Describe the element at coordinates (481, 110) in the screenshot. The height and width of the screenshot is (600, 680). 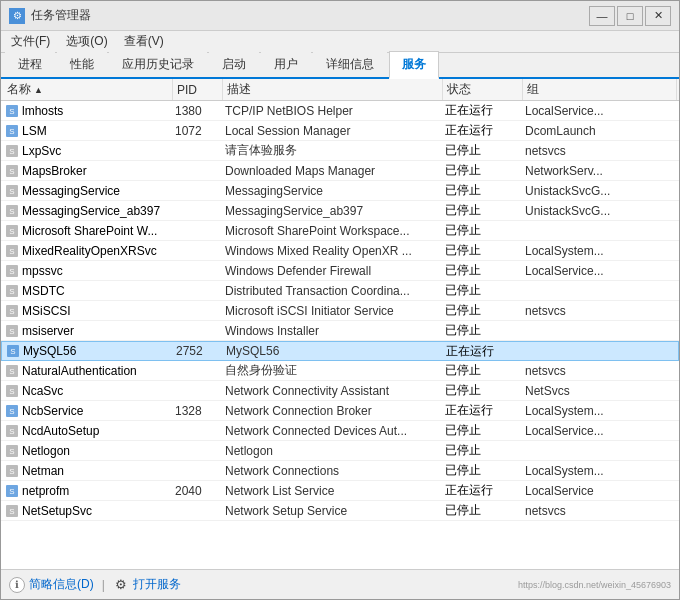
I see `service-status: 正在运行` at that location.